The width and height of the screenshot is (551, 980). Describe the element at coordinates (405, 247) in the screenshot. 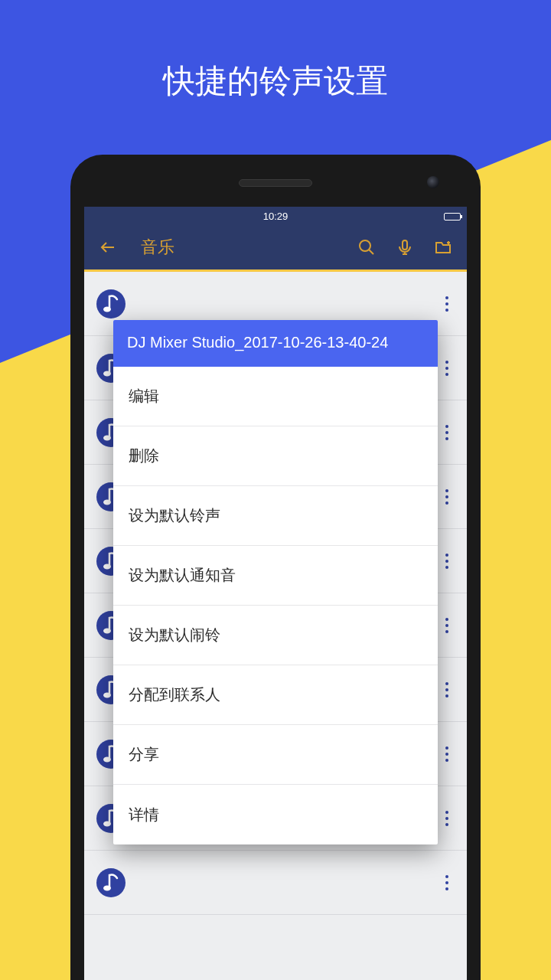

I see `microphone-icon` at that location.